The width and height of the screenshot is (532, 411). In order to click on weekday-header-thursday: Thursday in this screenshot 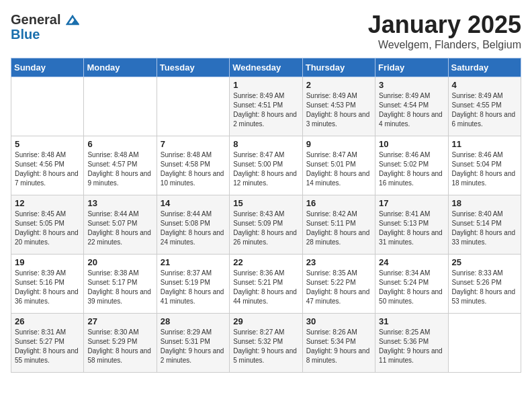, I will do `click(339, 68)`.